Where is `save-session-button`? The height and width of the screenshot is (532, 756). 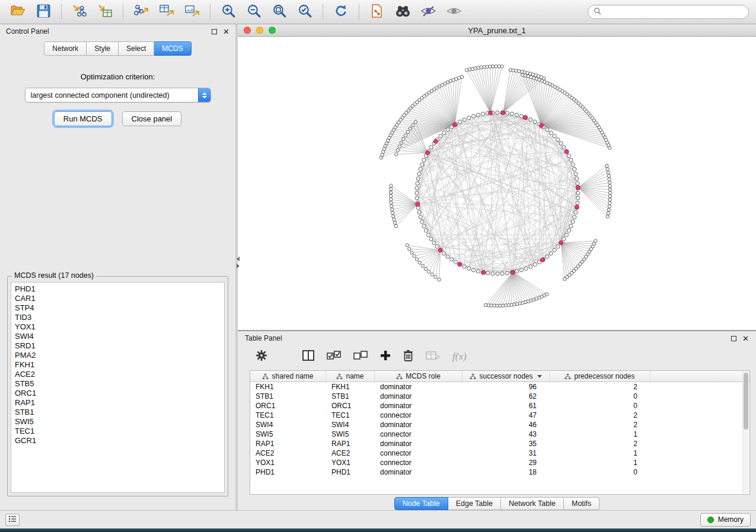 save-session-button is located at coordinates (43, 12).